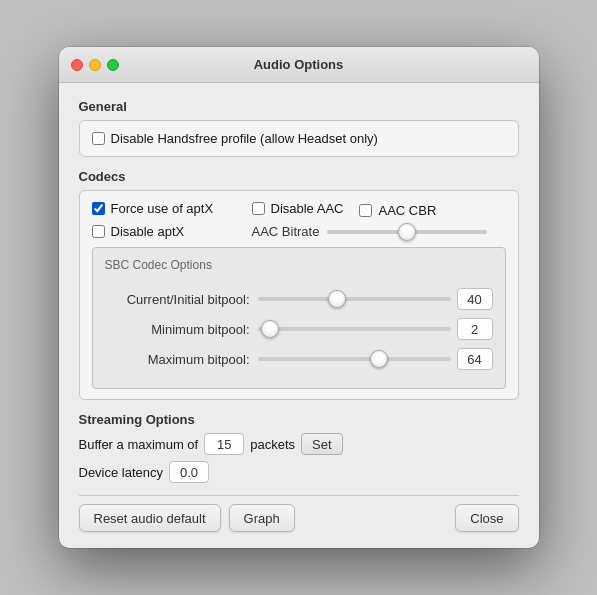 Image resolution: width=597 pixels, height=595 pixels. What do you see at coordinates (113, 65) in the screenshot?
I see `zoom-window-button` at bounding box center [113, 65].